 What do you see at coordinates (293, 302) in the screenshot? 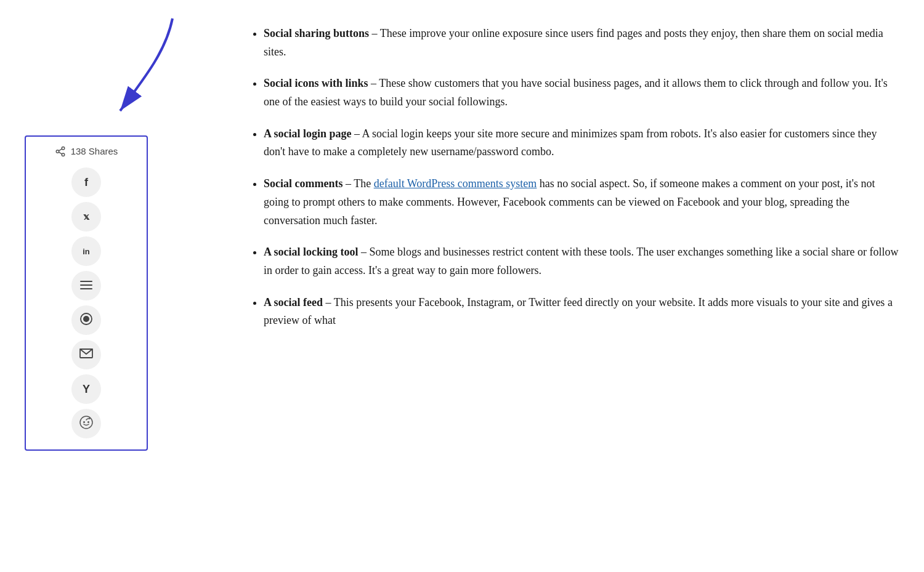
I see `item-term: A social feed` at bounding box center [293, 302].